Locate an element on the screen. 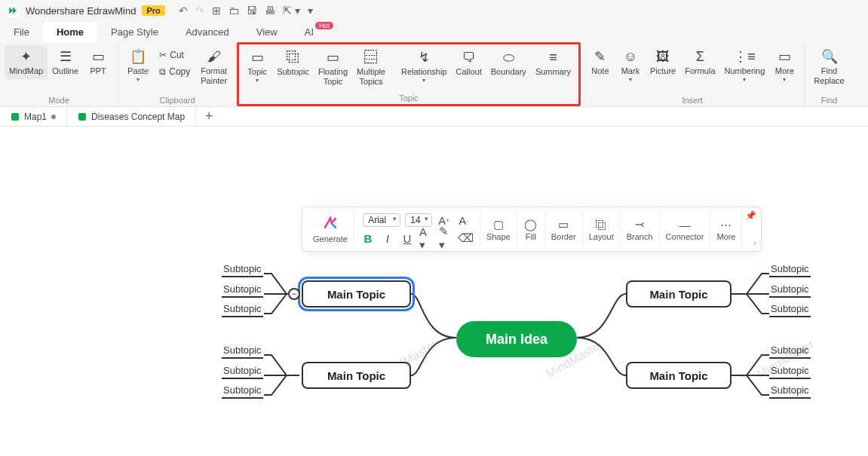  outline-button: ☰ Outline is located at coordinates (65, 62).